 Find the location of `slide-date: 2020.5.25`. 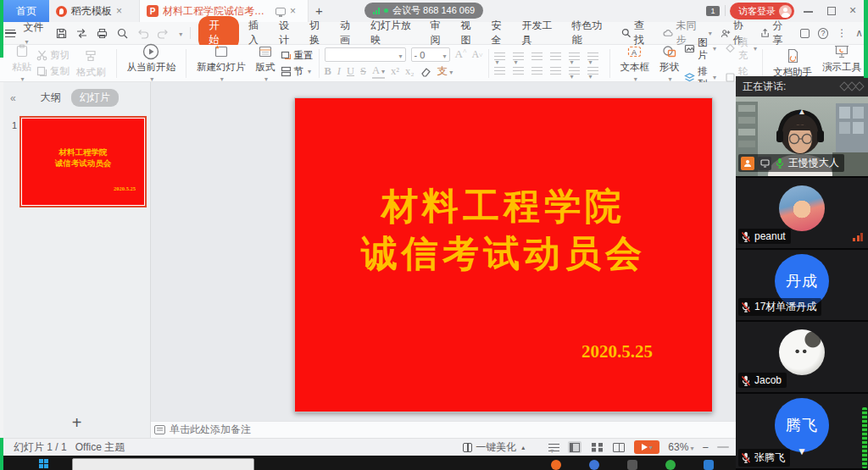

slide-date: 2020.5.25 is located at coordinates (617, 352).